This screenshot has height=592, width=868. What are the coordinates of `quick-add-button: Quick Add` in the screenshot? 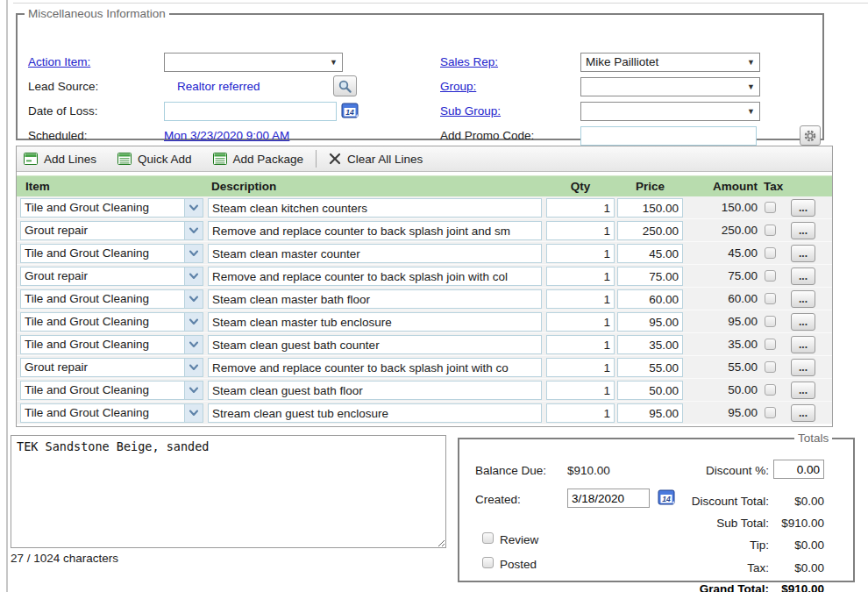 It's located at (154, 160).